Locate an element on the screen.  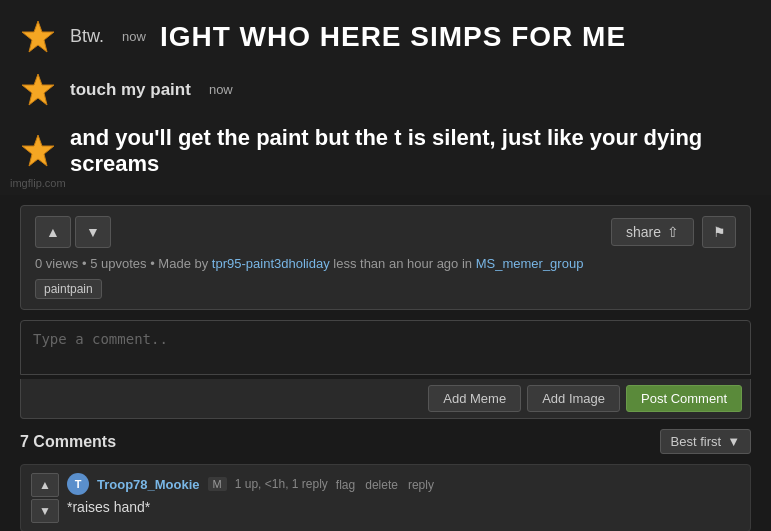
imgflip-watermark: imgflip.com is located at coordinates (38, 183).